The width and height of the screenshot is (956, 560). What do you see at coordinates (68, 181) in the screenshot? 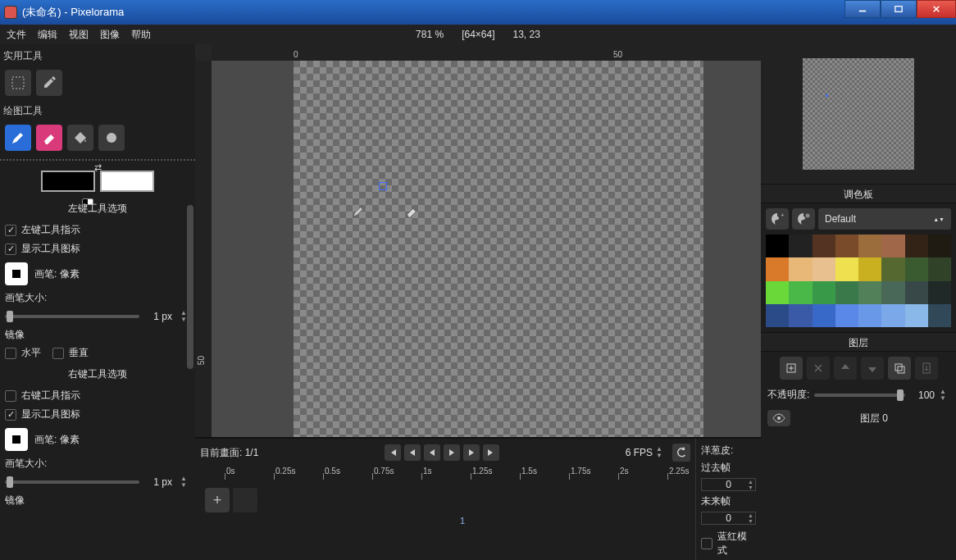
I see `foreground-color` at bounding box center [68, 181].